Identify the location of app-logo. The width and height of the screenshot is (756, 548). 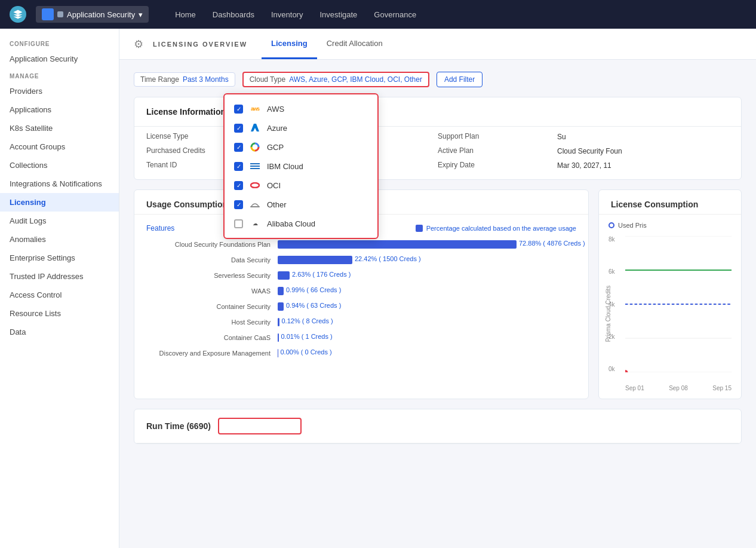
(18, 14).